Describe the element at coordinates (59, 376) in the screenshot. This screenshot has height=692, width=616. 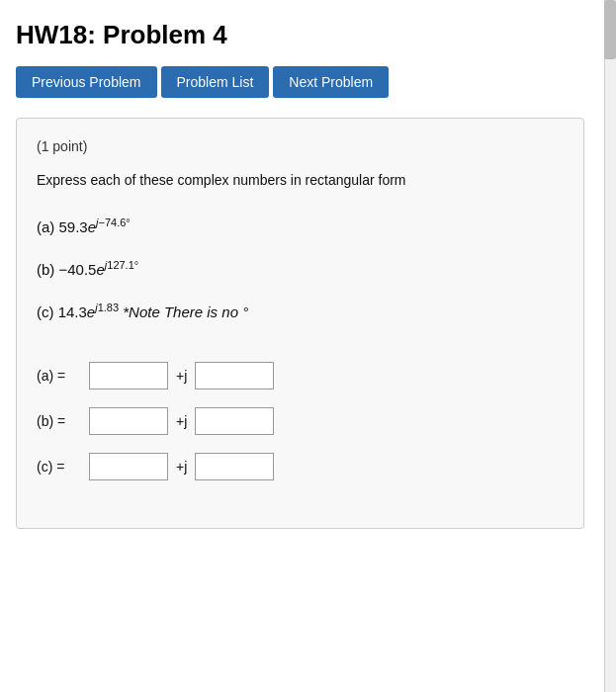
I see `answer-label-a: (a) =` at that location.